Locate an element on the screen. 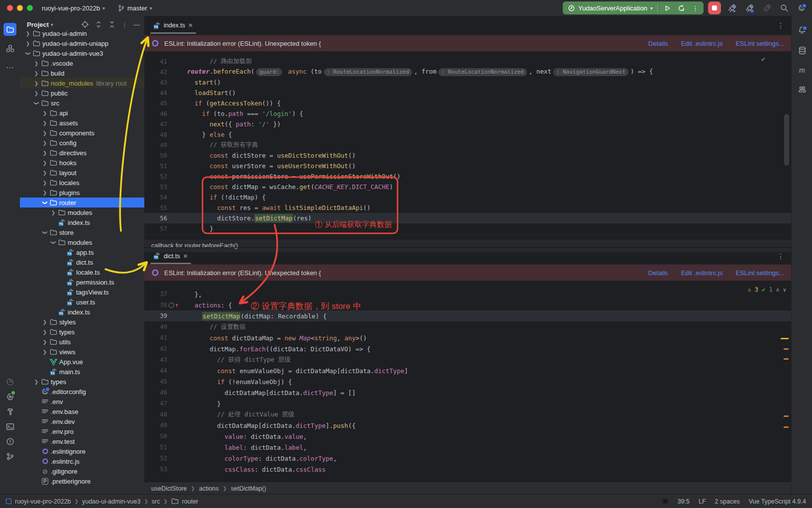 Image resolution: width=812 pixels, height=508 pixels. maximize-window-button is located at coordinates (30, 8).